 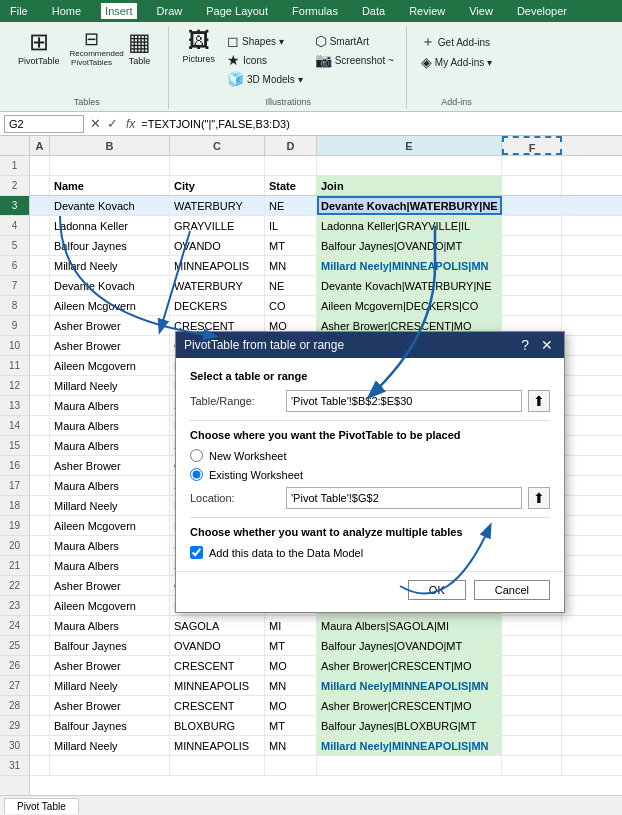 What do you see at coordinates (364, 60) in the screenshot?
I see `screenshot-label: Screenshot ~` at bounding box center [364, 60].